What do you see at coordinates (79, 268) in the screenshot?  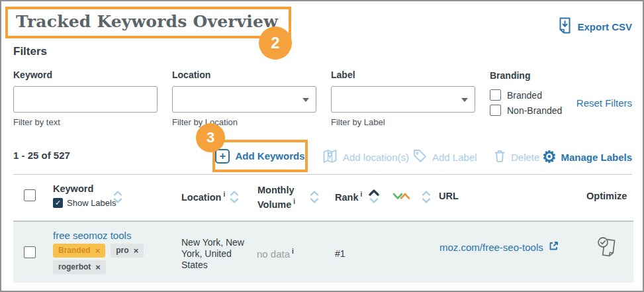 I see `label-tag: rogerbot ×` at bounding box center [79, 268].